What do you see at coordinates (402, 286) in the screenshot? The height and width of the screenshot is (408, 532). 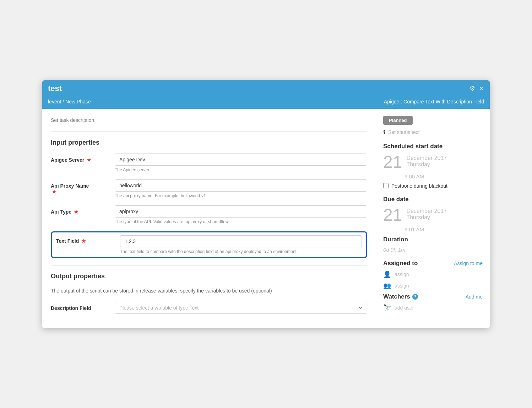 I see `assign-team-text: assign` at bounding box center [402, 286].